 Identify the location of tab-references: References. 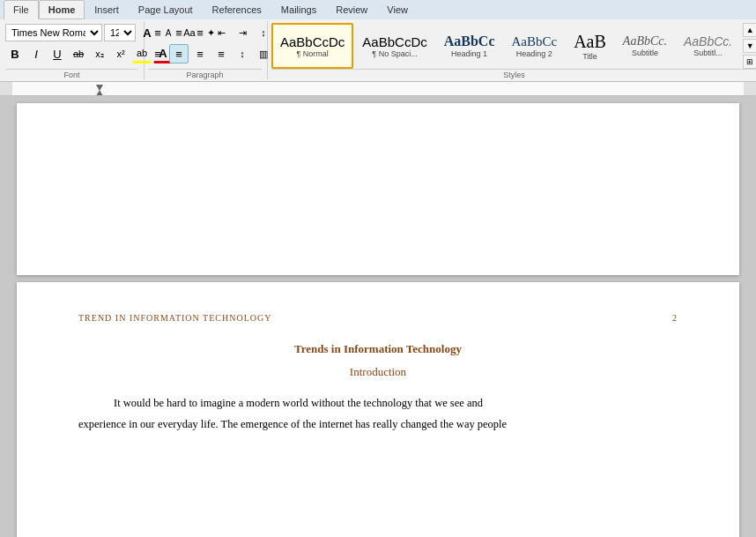
(237, 10).